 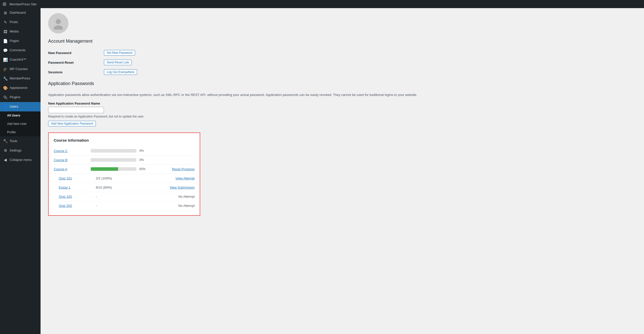 What do you see at coordinates (19, 88) in the screenshot?
I see `sidebar-item-label: Appearance` at bounding box center [19, 88].